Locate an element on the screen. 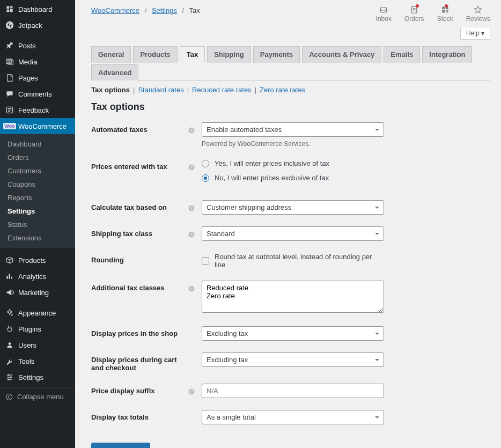  label-automated-taxes: Automated taxes is located at coordinates (139, 128).